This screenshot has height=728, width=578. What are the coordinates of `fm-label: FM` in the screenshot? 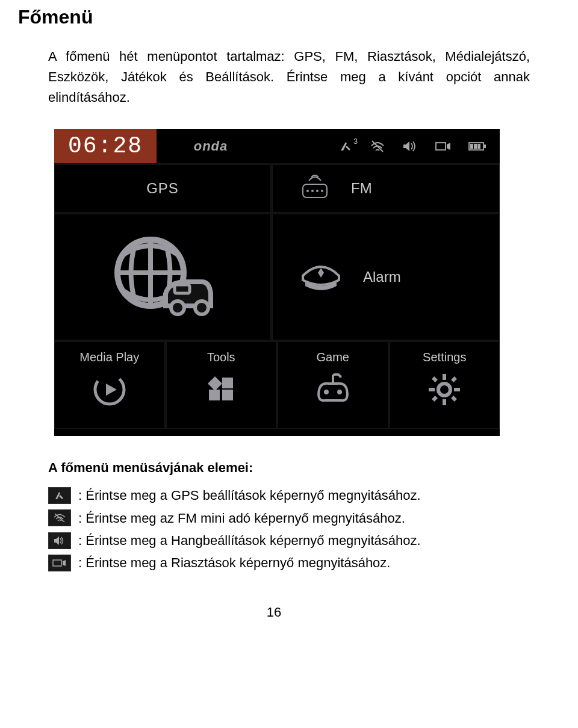 It's located at (361, 188).